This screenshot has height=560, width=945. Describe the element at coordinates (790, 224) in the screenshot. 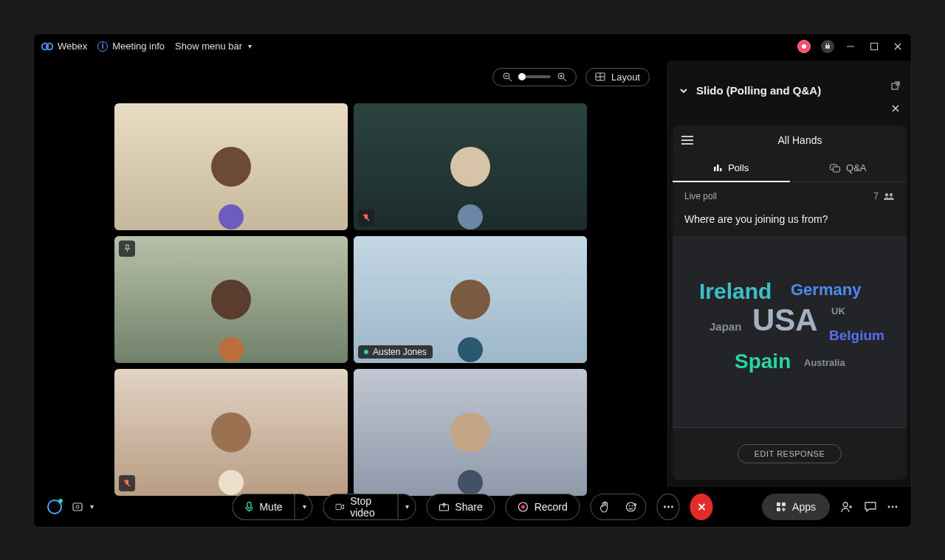

I see `poll-question: Where are you joining us from?` at that location.